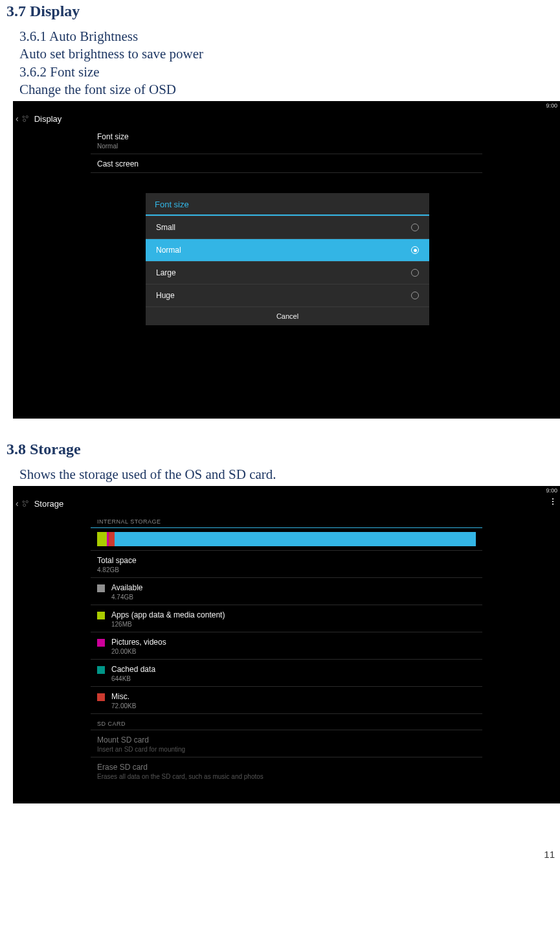  What do you see at coordinates (287, 295) in the screenshot?
I see `option-huge: Huge` at bounding box center [287, 295].